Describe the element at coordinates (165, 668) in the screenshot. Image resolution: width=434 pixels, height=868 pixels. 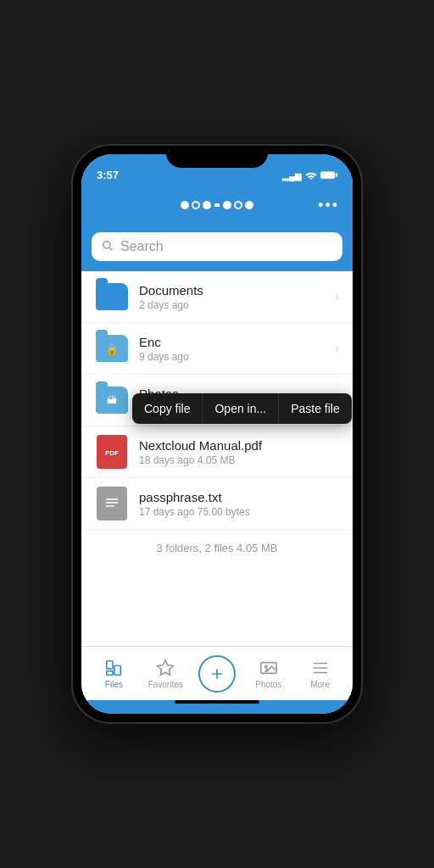
I see `favorites-icon` at that location.